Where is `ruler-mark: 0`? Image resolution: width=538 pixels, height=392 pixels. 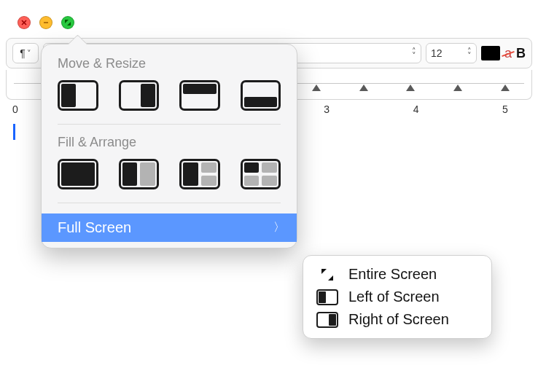
ruler-mark: 0 is located at coordinates (15, 109).